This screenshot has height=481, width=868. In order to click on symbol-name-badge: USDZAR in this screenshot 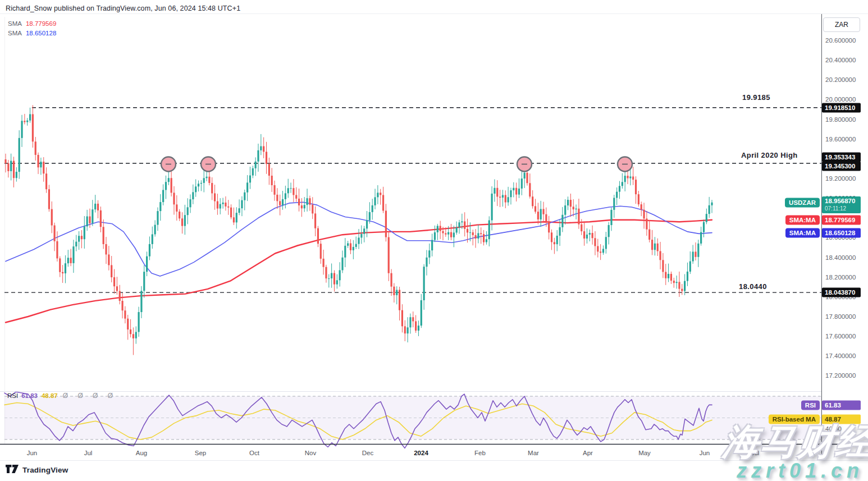, I will do `click(802, 202)`.